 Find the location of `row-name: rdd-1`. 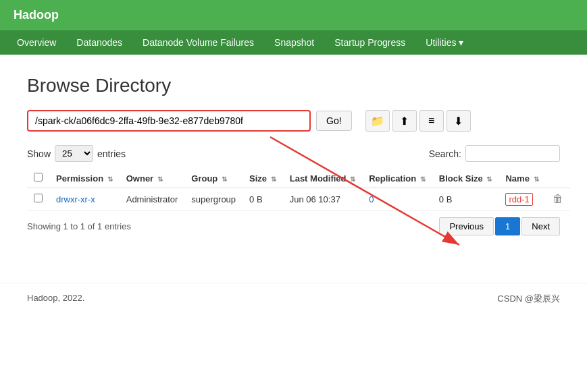

row-name: rdd-1 is located at coordinates (521, 200).